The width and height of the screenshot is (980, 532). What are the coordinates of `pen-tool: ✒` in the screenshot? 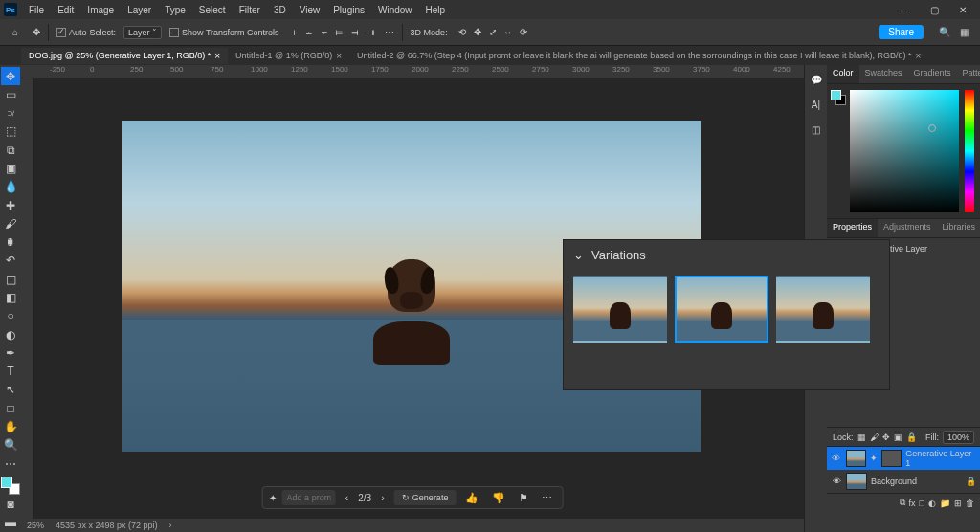 It's located at (11, 352).